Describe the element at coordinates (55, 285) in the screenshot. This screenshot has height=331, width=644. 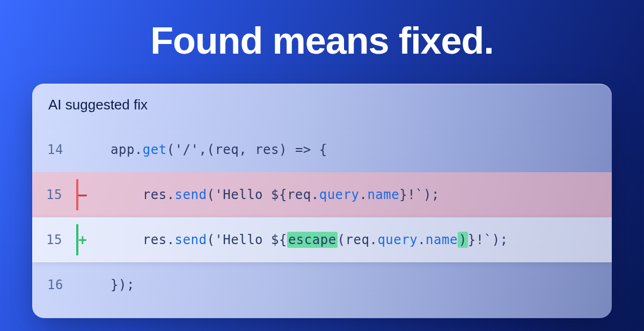
I see `line-number: 16` at that location.